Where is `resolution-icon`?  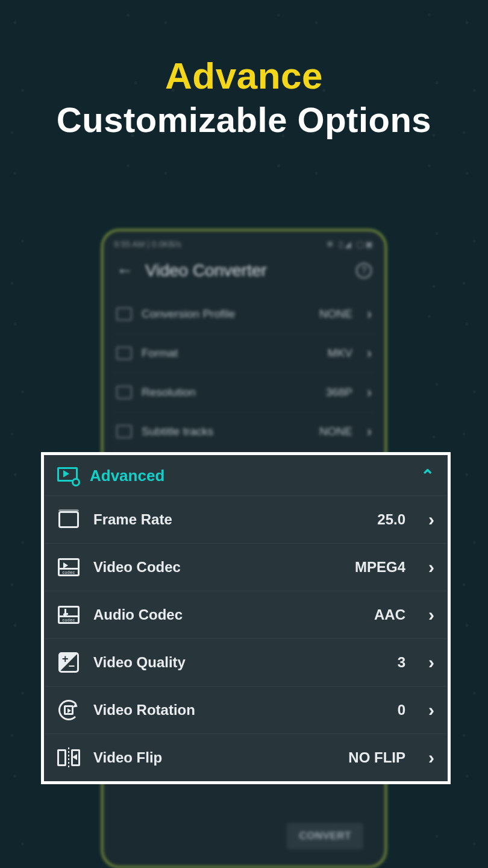
resolution-icon is located at coordinates (124, 392).